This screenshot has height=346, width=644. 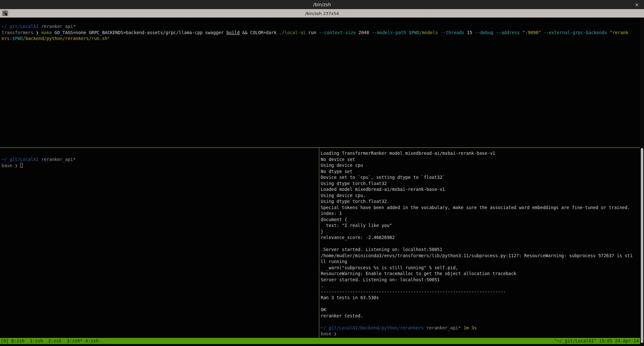 What do you see at coordinates (478, 183) in the screenshot?
I see `terminal-line: Using dtype torch.float32` at bounding box center [478, 183].